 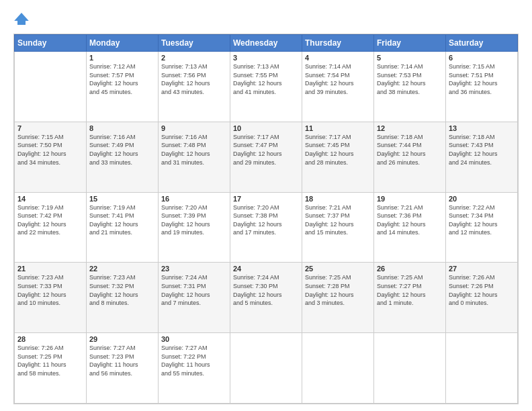 I want to click on day-info: Sunrise: 7:15 AMSunset: 7:50 PMDaylight:…, so click(x=50, y=150).